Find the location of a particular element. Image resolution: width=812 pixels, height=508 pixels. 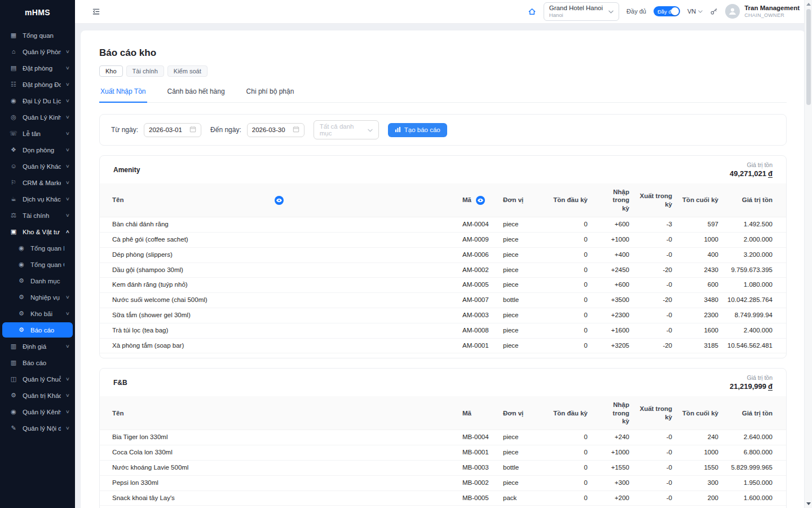

cell-value: 8.749.999.94 is located at coordinates (754, 315).